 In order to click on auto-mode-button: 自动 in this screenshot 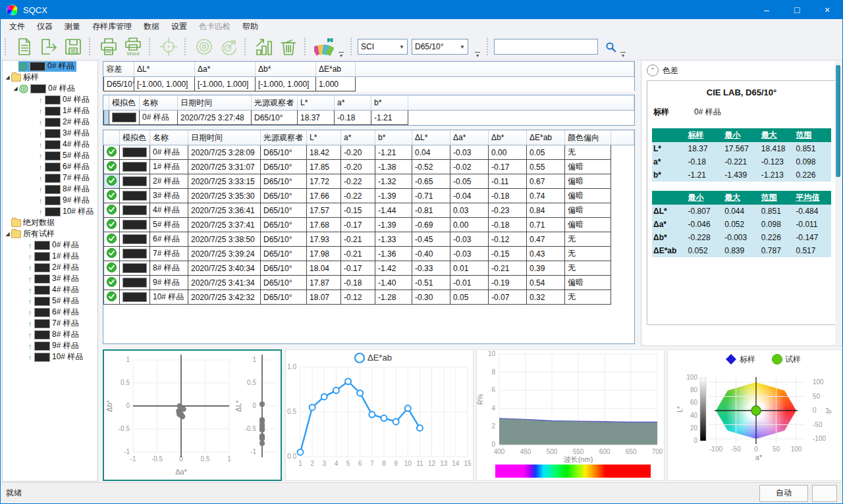, I will do `click(784, 493)`.